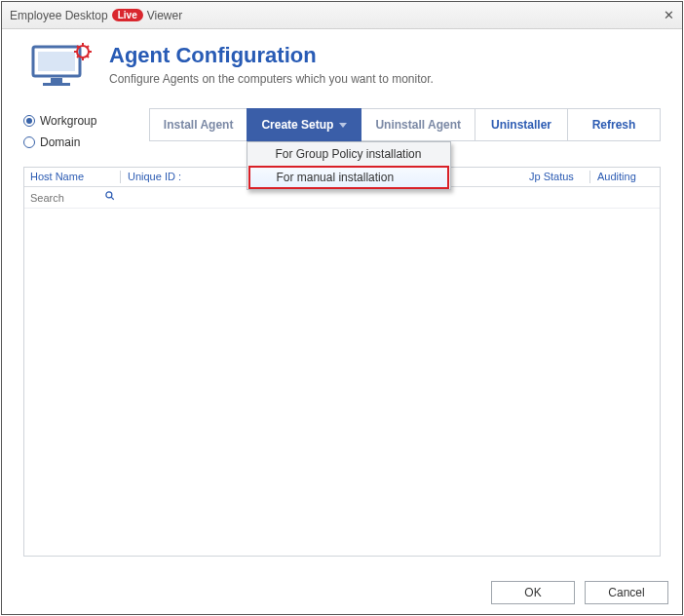 This screenshot has height=616, width=684. What do you see at coordinates (68, 121) in the screenshot?
I see `radio-label: Workgroup` at bounding box center [68, 121].